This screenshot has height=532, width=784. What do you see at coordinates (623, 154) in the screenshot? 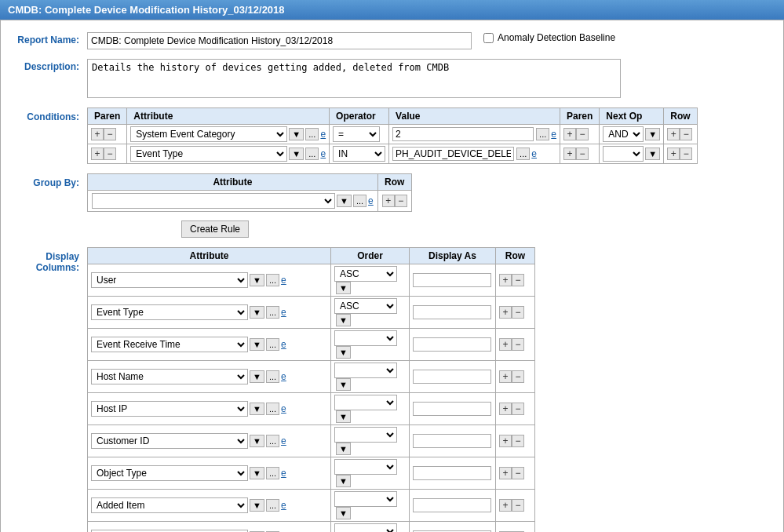
I see `condition-row2-nextop-select: AND OR` at bounding box center [623, 154].